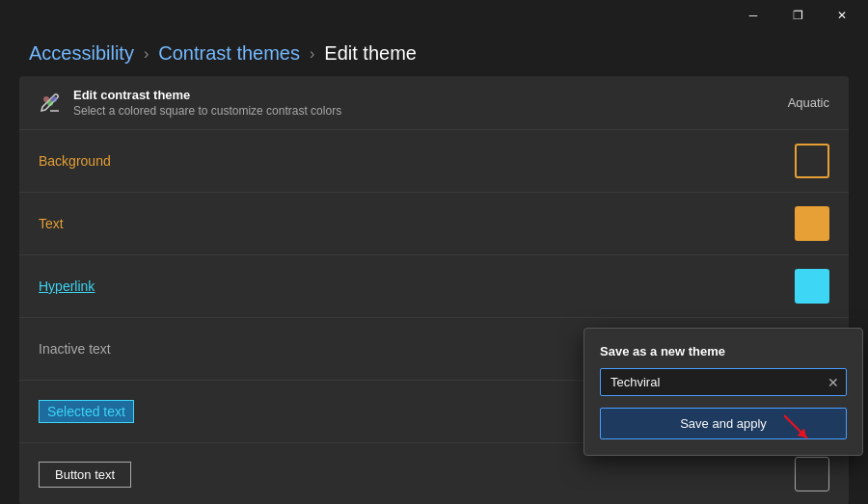 The height and width of the screenshot is (504, 868). What do you see at coordinates (434, 162) in the screenshot?
I see `background-row: Background` at bounding box center [434, 162].